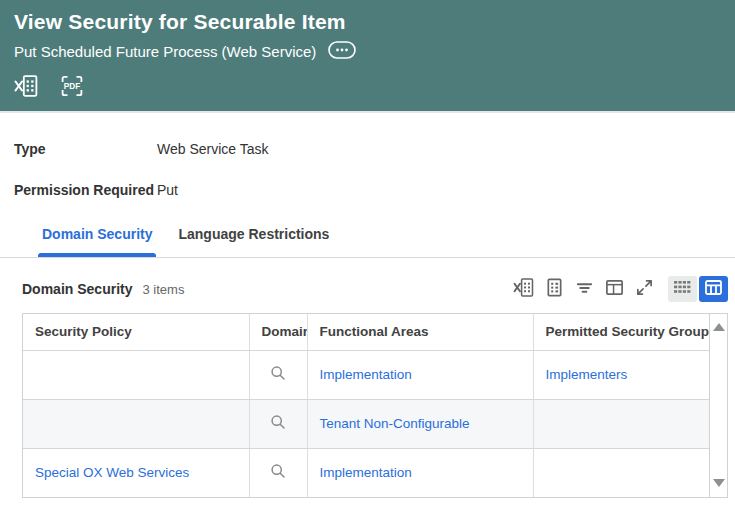 The width and height of the screenshot is (735, 522). I want to click on column-header-functional-areas: Functional Areas, so click(420, 332).